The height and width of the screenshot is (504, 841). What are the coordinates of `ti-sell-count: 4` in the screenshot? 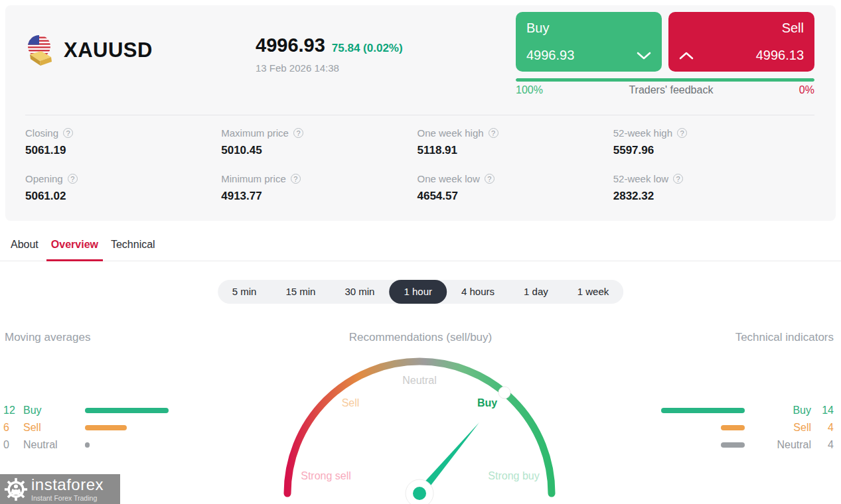 It's located at (822, 428).